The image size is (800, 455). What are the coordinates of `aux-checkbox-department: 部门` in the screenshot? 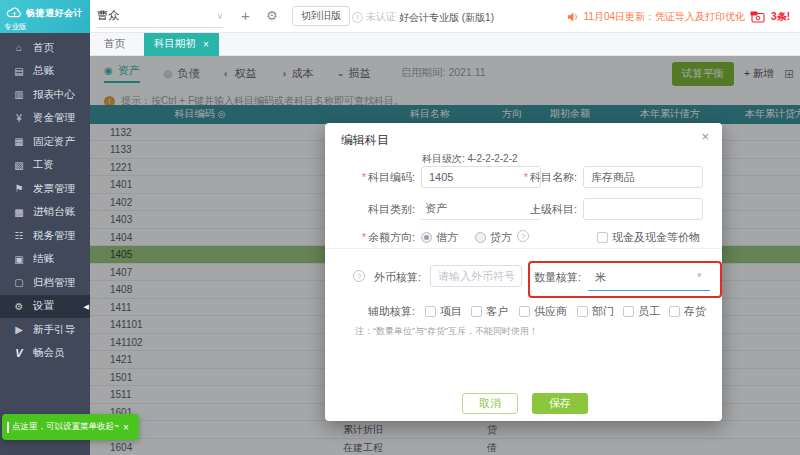 It's located at (596, 312).